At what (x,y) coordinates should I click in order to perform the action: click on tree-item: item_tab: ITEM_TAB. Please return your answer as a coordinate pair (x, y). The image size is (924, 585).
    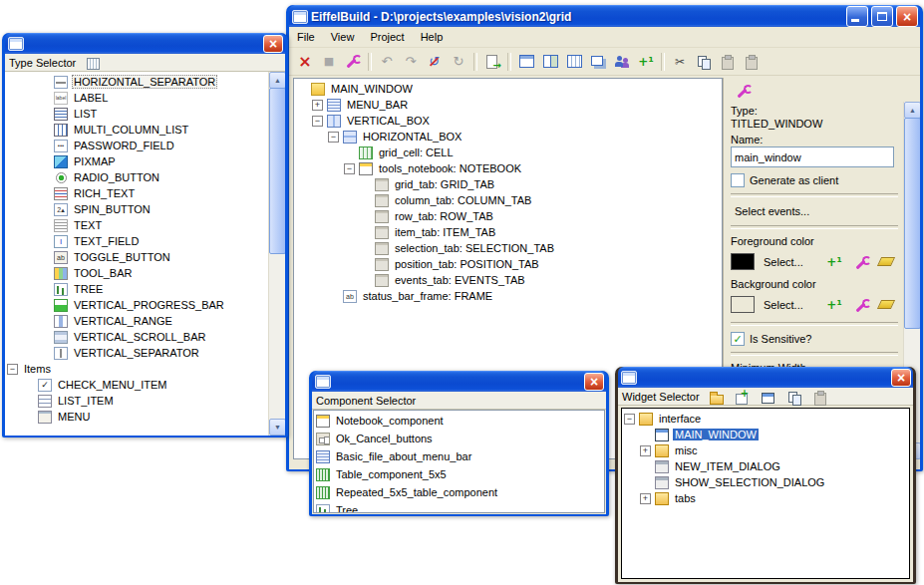
    Looking at the image, I should click on (508, 232).